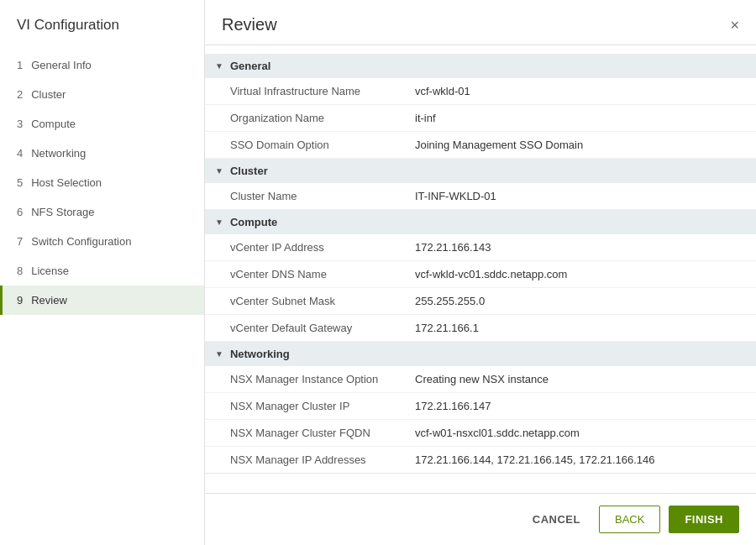  Describe the element at coordinates (323, 274) in the screenshot. I see `row-label: vCenter DNS Name` at that location.